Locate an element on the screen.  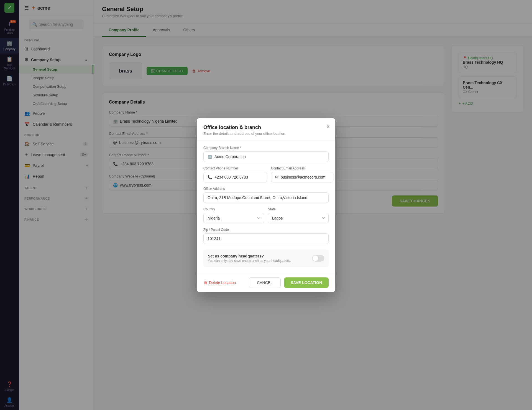
delete-location-label: Delete Location is located at coordinates (222, 283).